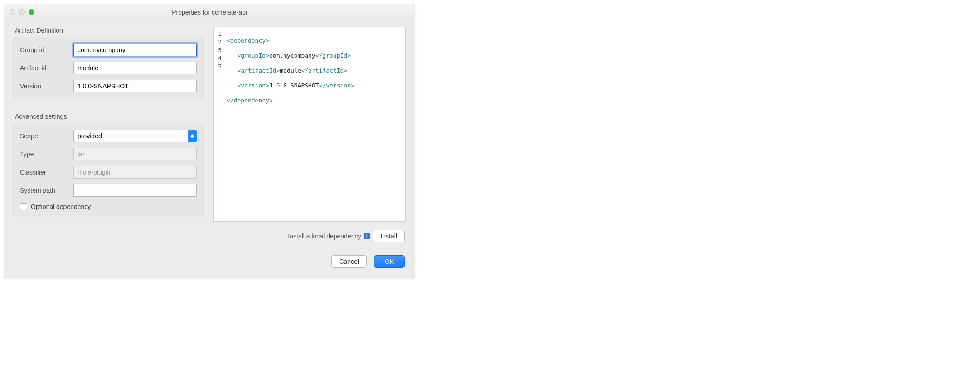 The width and height of the screenshot is (980, 388). What do you see at coordinates (108, 165) in the screenshot?
I see `advanced-settings-section: Advanced settings Scope` at bounding box center [108, 165].